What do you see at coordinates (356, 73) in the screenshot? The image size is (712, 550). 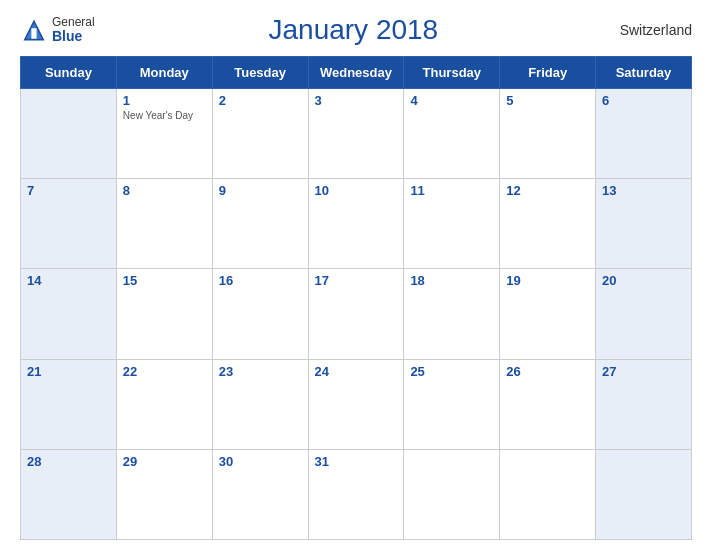 I see `days-of-week-row: Sunday Monday Tuesday Wednesday Thursday…` at bounding box center [356, 73].